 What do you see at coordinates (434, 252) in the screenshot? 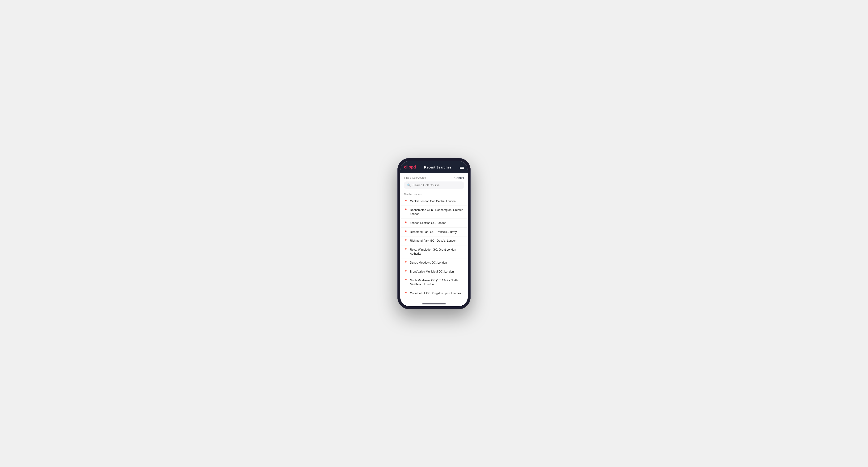
I see `list-item: 📍 Royal Wimbledon GC, Great London Autho…` at bounding box center [434, 252].